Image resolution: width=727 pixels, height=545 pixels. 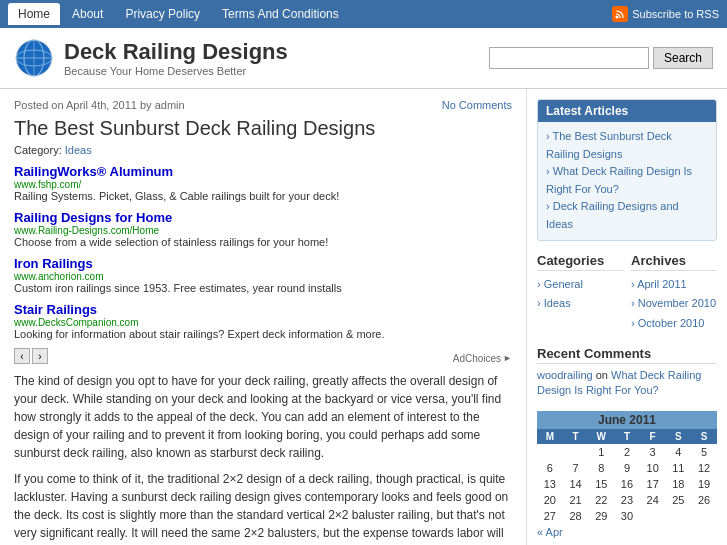 What do you see at coordinates (653, 500) in the screenshot?
I see `calendar-day: 24` at bounding box center [653, 500].